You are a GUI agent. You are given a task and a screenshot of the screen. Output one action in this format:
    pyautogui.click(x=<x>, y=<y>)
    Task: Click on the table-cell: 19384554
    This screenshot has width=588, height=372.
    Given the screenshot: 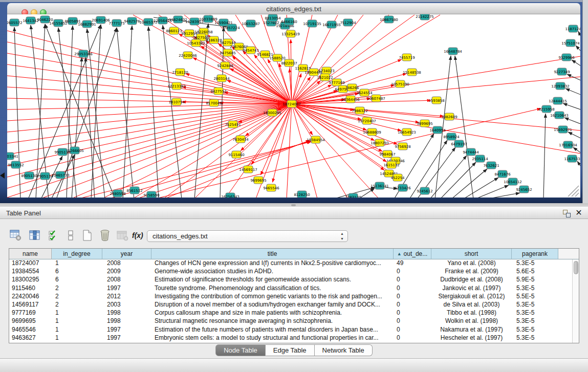 What is the action you would take?
    pyautogui.click(x=31, y=272)
    